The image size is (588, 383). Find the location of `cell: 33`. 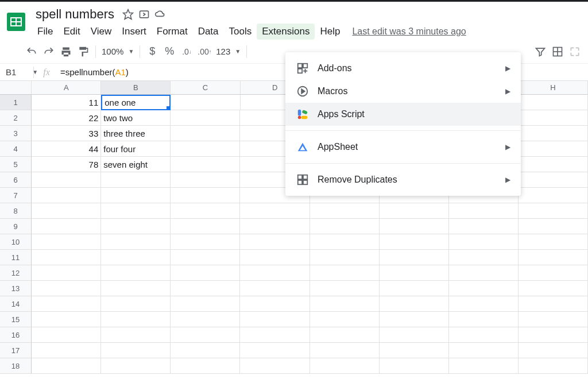

cell: 33 is located at coordinates (67, 133).